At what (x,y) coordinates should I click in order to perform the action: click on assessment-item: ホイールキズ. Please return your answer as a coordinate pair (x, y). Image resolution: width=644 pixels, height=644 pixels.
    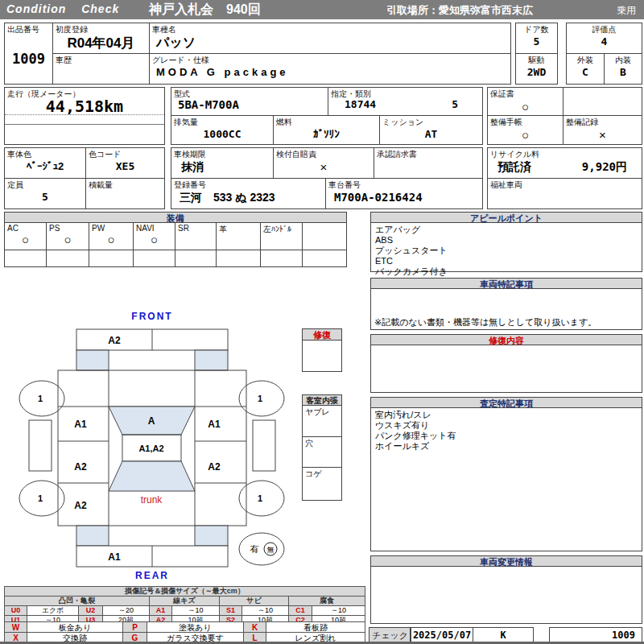
    Looking at the image, I should click on (506, 446).